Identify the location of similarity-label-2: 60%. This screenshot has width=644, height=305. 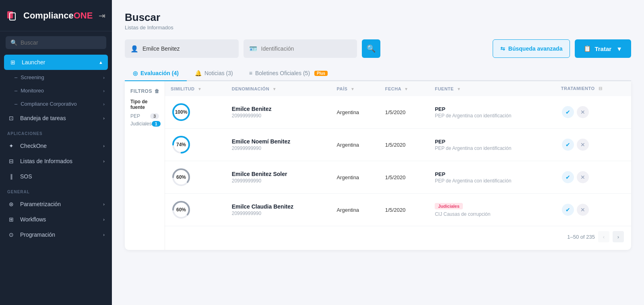
(181, 177).